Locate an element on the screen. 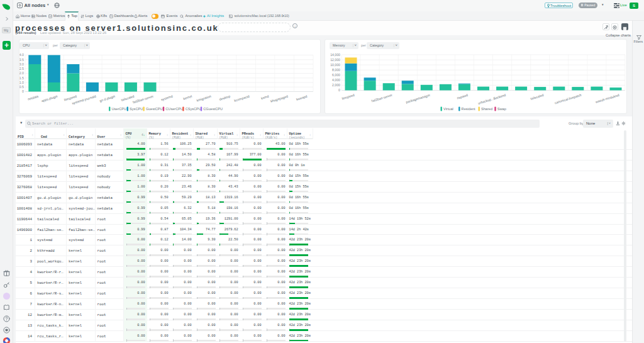  svg-text: 6,000 is located at coordinates (336, 75).